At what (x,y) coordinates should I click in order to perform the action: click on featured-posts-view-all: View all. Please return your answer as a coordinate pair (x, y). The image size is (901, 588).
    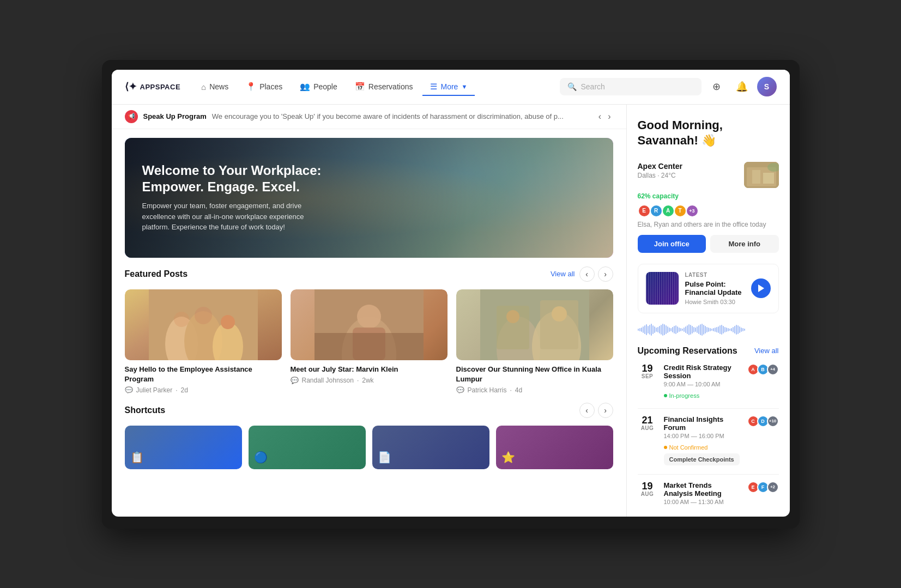
    Looking at the image, I should click on (563, 274).